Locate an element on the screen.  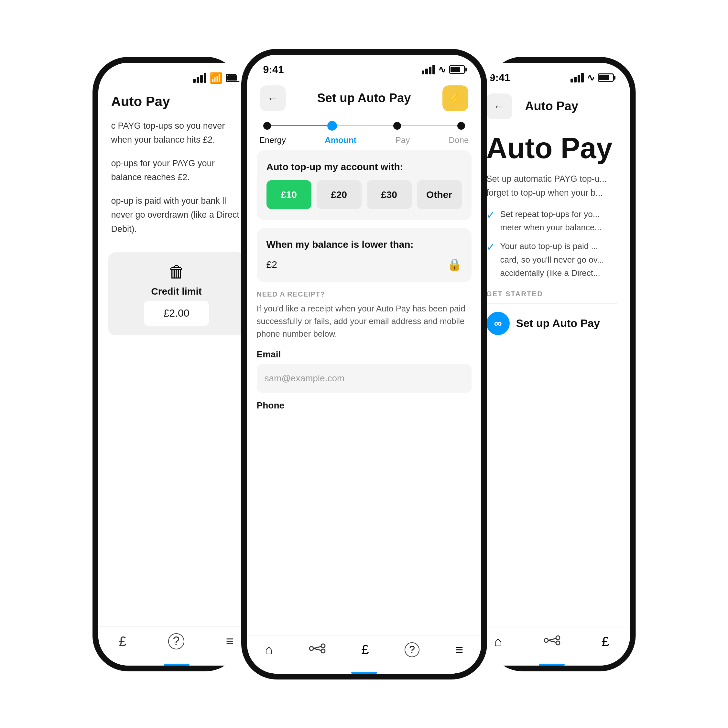
setup-autopay-button: ∞ Set up Auto Pay is located at coordinates (552, 323).